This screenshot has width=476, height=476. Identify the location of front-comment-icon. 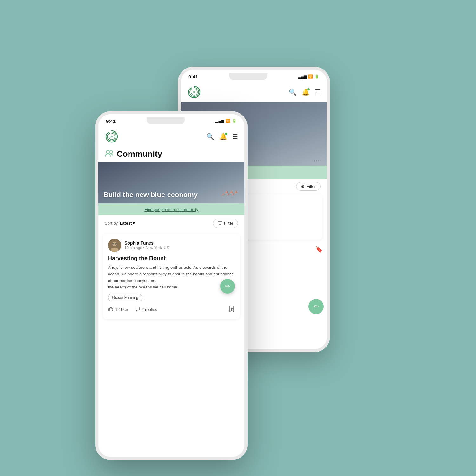
(137, 310).